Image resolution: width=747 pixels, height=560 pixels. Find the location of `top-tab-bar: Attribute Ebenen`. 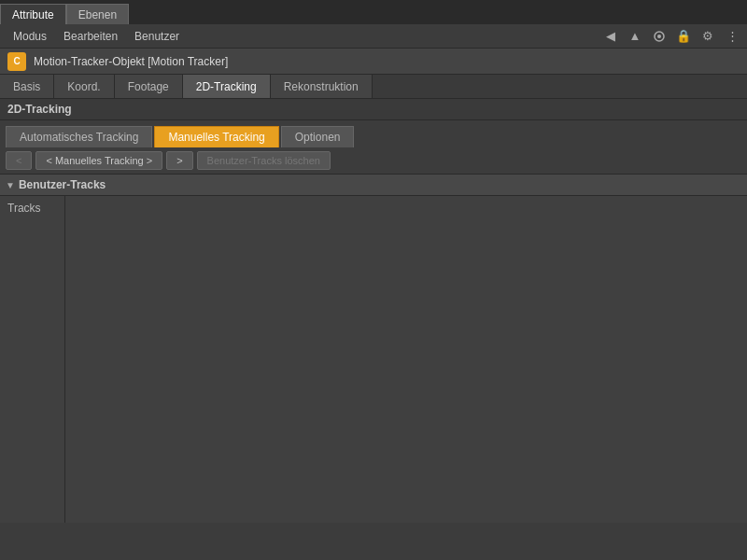

top-tab-bar: Attribute Ebenen is located at coordinates (374, 12).